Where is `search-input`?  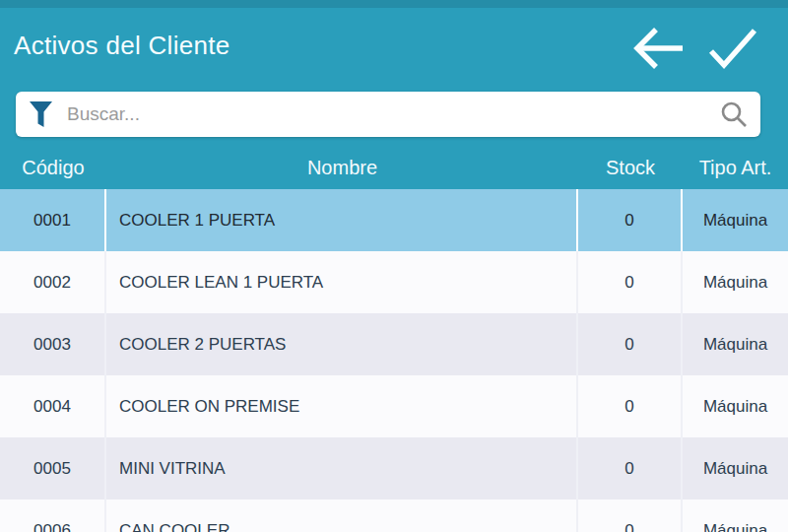 search-input is located at coordinates (390, 114).